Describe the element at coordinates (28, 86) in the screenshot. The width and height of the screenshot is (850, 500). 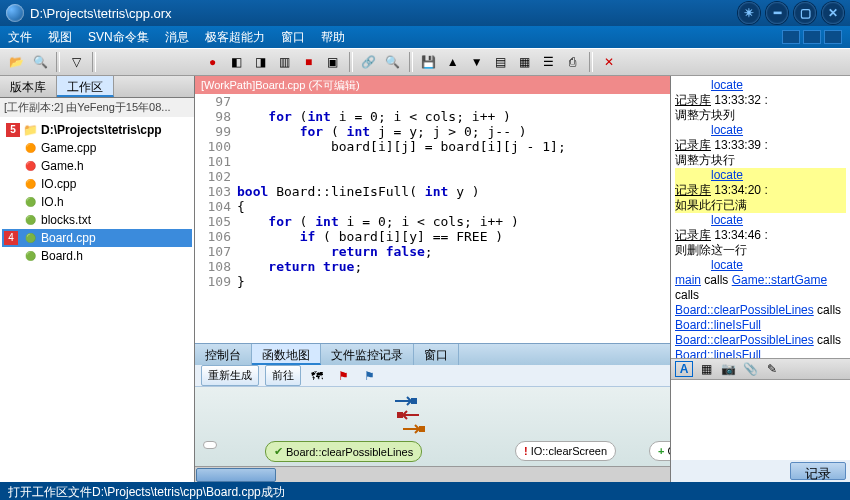
I see `tab-repo: 版本库` at that location.